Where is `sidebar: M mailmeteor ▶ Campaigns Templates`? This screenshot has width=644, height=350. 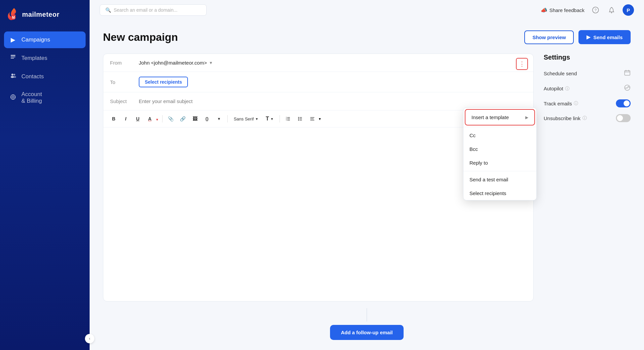
sidebar: M mailmeteor ▶ Campaigns Templates is located at coordinates (45, 175).